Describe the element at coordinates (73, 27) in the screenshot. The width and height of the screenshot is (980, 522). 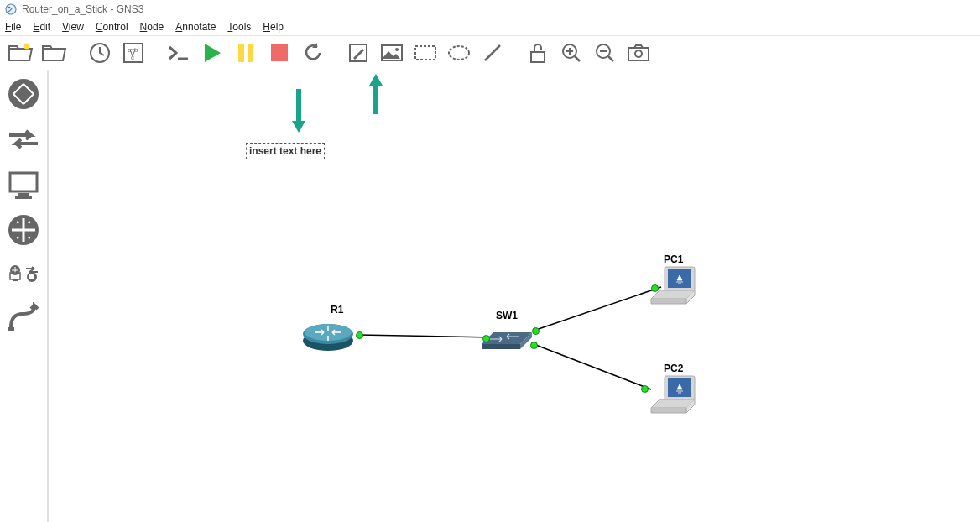
I see `menu-view: View` at that location.